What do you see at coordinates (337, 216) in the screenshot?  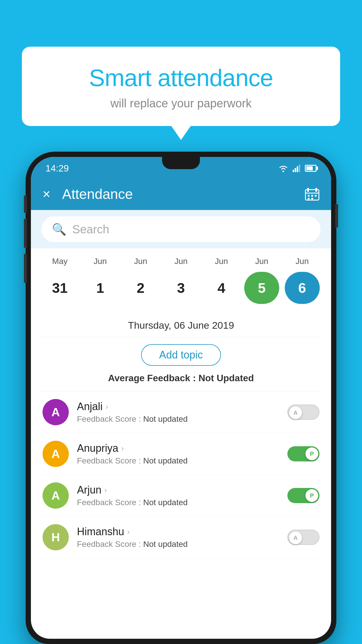 I see `power-button` at bounding box center [337, 216].